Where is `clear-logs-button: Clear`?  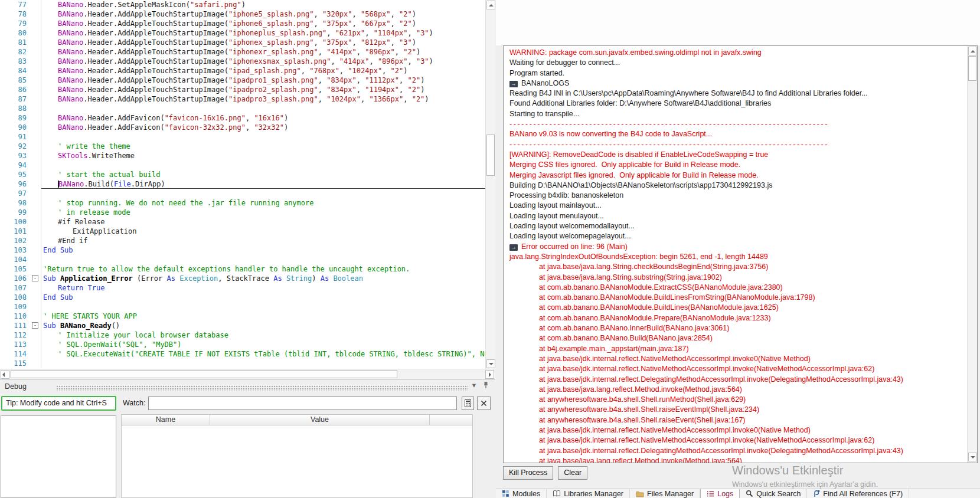
clear-logs-button: Clear is located at coordinates (573, 473).